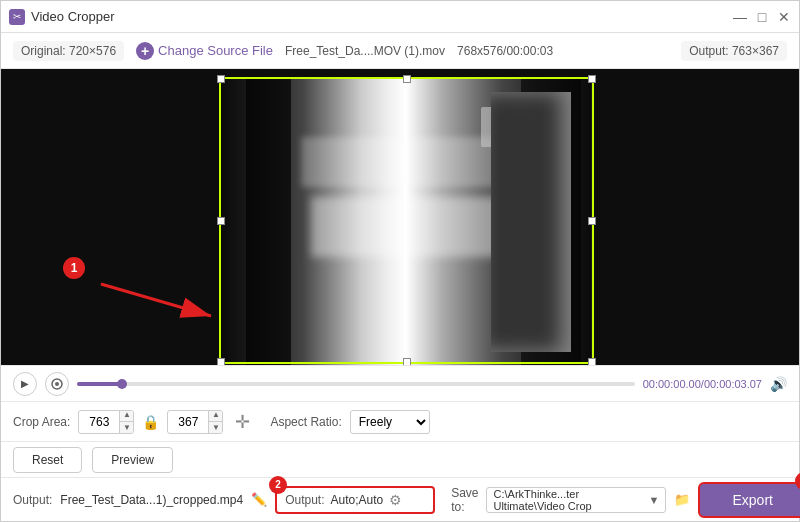 The image size is (800, 522). Describe the element at coordinates (505, 51) in the screenshot. I see `file-meta: 768x576/00:00:03` at that location.